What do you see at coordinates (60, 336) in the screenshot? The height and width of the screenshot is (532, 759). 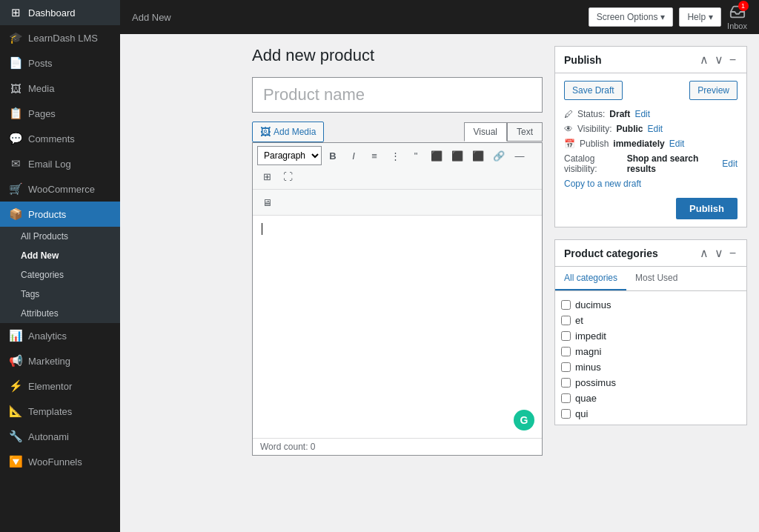 I see `sidebar-item-analytics: 📊 Analytics` at bounding box center [60, 336].